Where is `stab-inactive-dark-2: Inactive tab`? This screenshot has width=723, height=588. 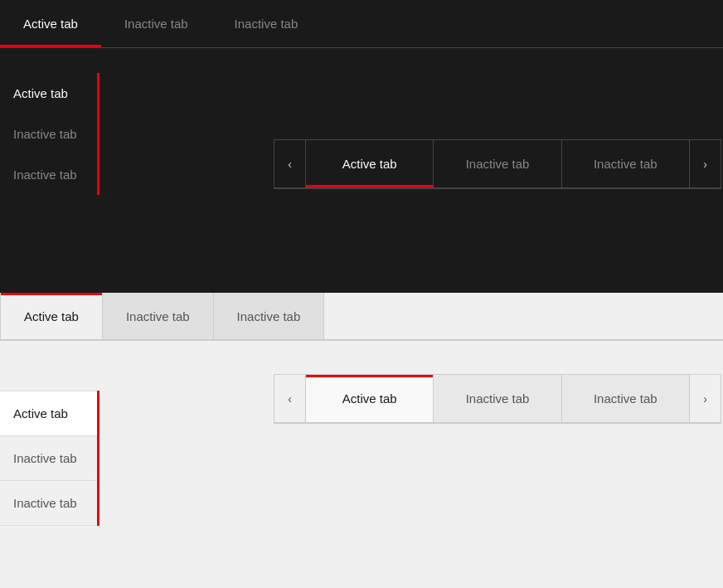
stab-inactive-dark-2: Inactive tab is located at coordinates (625, 164).